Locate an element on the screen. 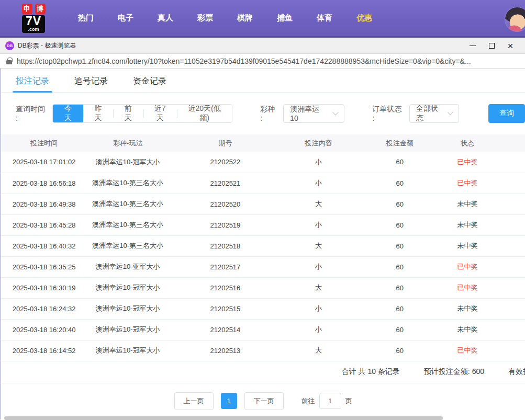 The width and height of the screenshot is (525, 420). pagination: 上一页 1 下一页 前往 页 is located at coordinates (263, 401).